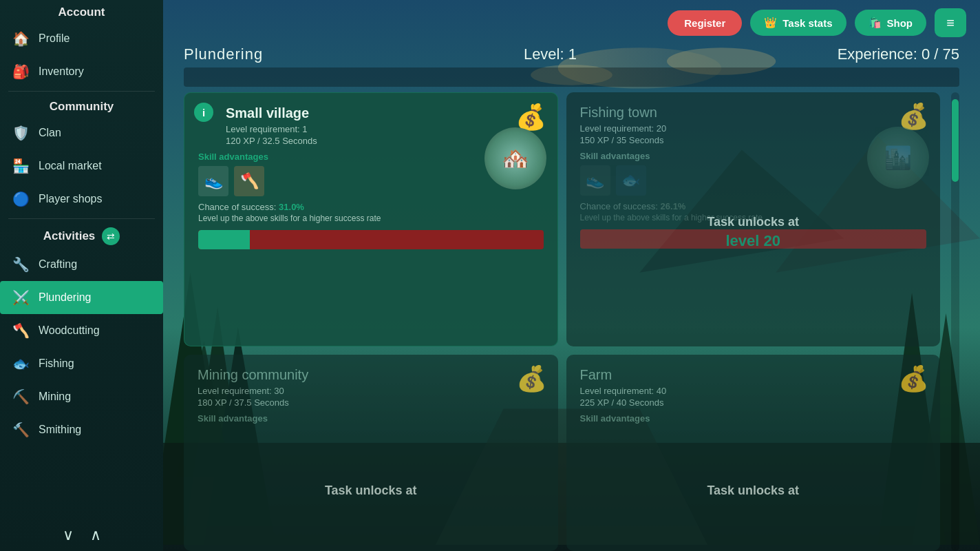 This screenshot has height=551, width=980. What do you see at coordinates (81, 331) in the screenshot?
I see `sidebar-item-woodcutting: 🪓 Woodcutting` at bounding box center [81, 331].